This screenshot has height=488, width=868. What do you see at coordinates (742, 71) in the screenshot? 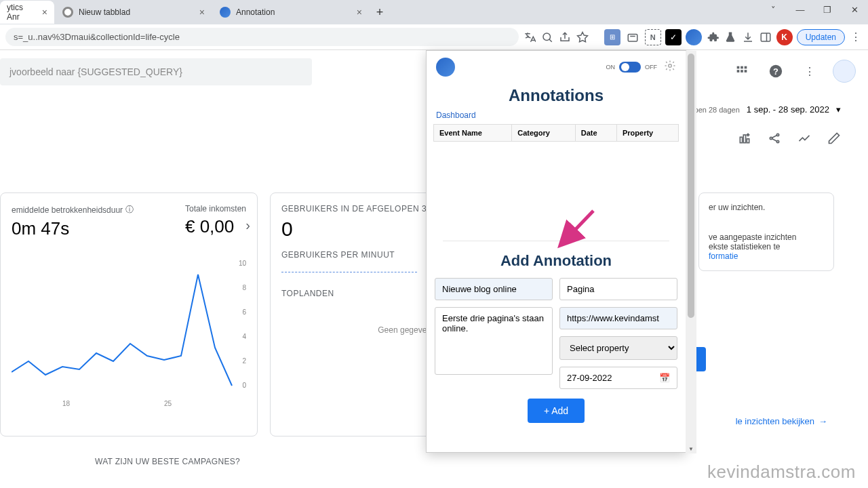
I see `apps-icon` at bounding box center [742, 71].